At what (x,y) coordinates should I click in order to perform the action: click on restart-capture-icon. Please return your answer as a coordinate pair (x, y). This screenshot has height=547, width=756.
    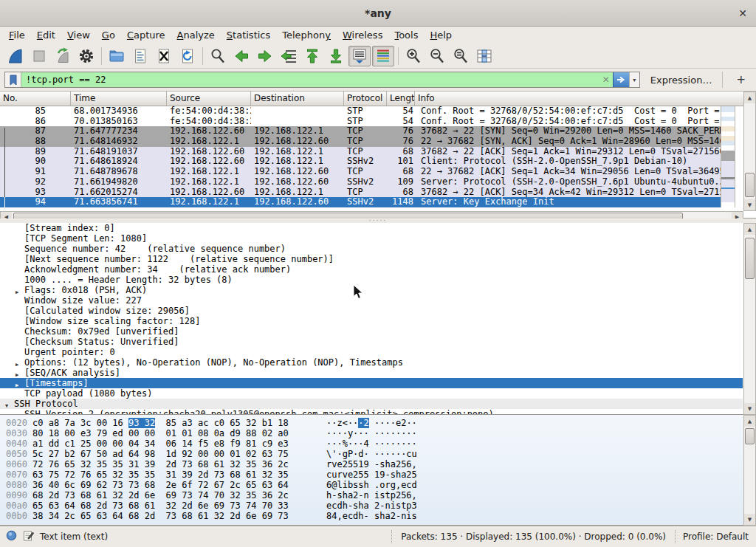
    Looking at the image, I should click on (63, 56).